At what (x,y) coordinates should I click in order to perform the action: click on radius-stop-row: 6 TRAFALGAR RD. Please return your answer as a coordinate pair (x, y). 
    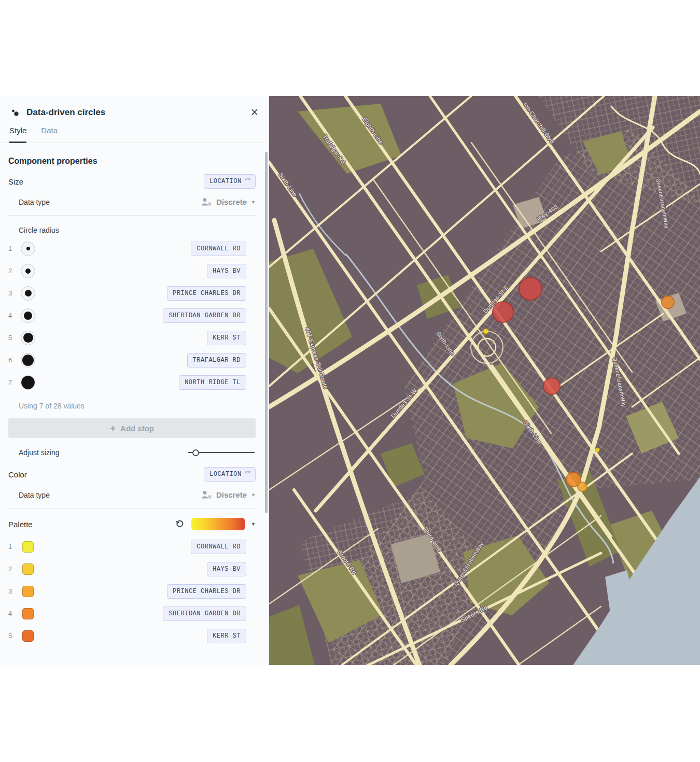
    Looking at the image, I should click on (132, 360).